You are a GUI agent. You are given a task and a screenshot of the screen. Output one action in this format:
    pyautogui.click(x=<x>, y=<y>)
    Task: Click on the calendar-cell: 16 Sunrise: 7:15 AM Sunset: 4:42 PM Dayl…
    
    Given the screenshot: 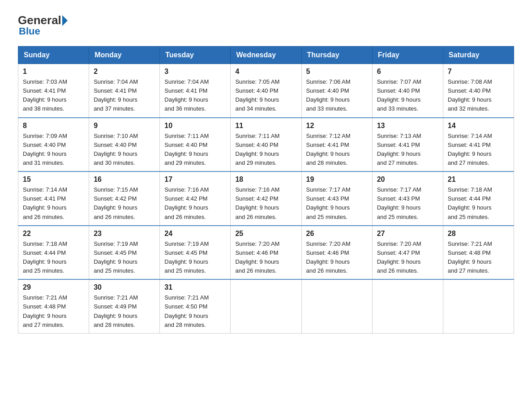 What is the action you would take?
    pyautogui.click(x=124, y=199)
    